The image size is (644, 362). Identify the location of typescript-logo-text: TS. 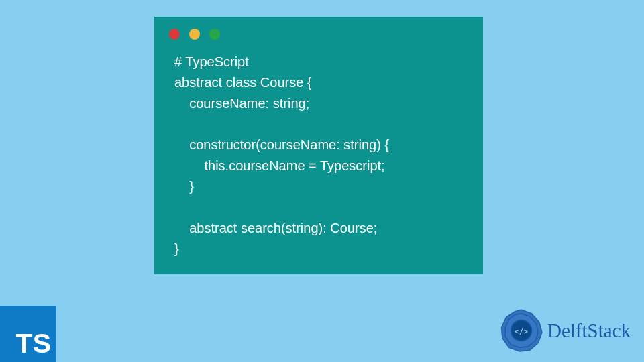
(34, 343).